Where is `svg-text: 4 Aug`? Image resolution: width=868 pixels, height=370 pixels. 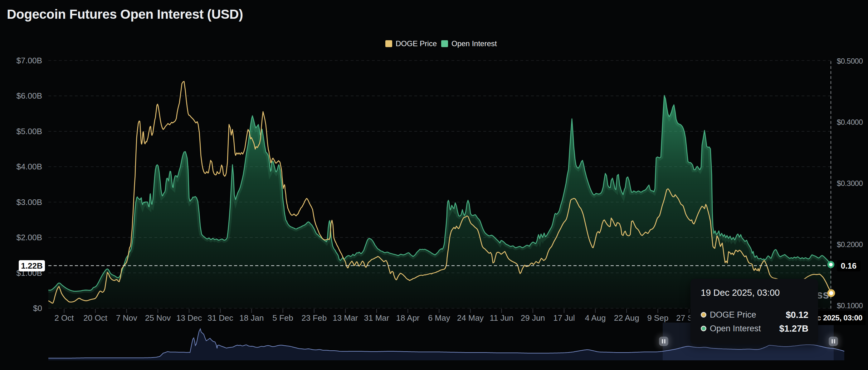 svg-text: 4 Aug is located at coordinates (595, 318).